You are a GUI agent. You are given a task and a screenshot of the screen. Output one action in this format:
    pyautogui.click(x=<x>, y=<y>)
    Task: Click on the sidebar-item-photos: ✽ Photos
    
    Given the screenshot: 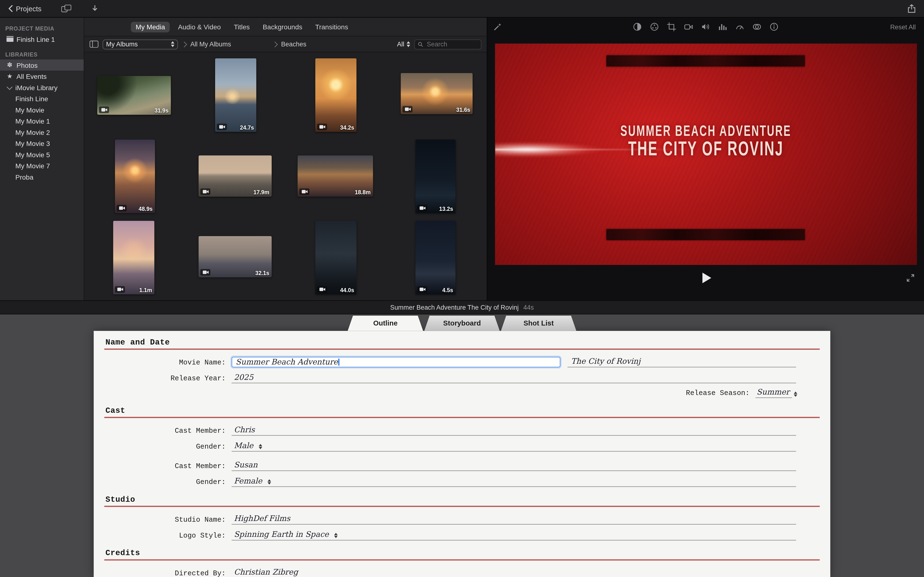 What is the action you would take?
    pyautogui.click(x=42, y=65)
    